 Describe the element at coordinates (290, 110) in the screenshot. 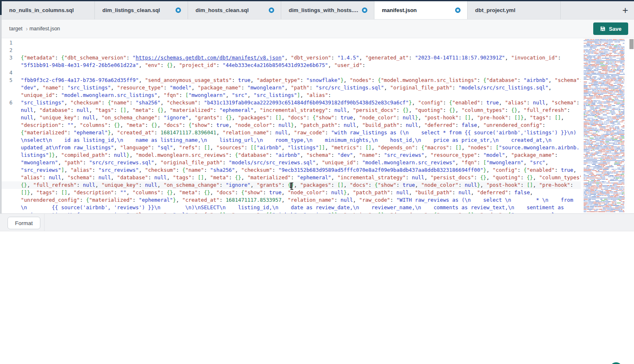

I see `code-row: null, "database": null, "tags": [], "met…` at that location.